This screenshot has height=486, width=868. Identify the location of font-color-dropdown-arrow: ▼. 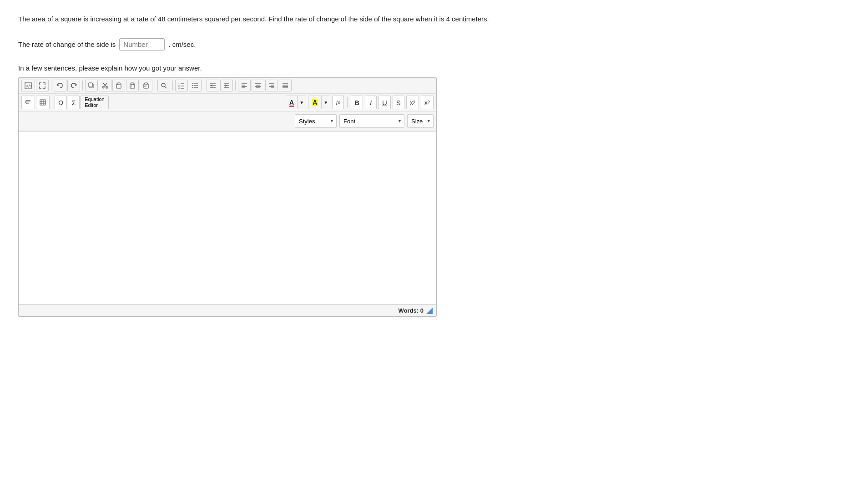
(302, 102).